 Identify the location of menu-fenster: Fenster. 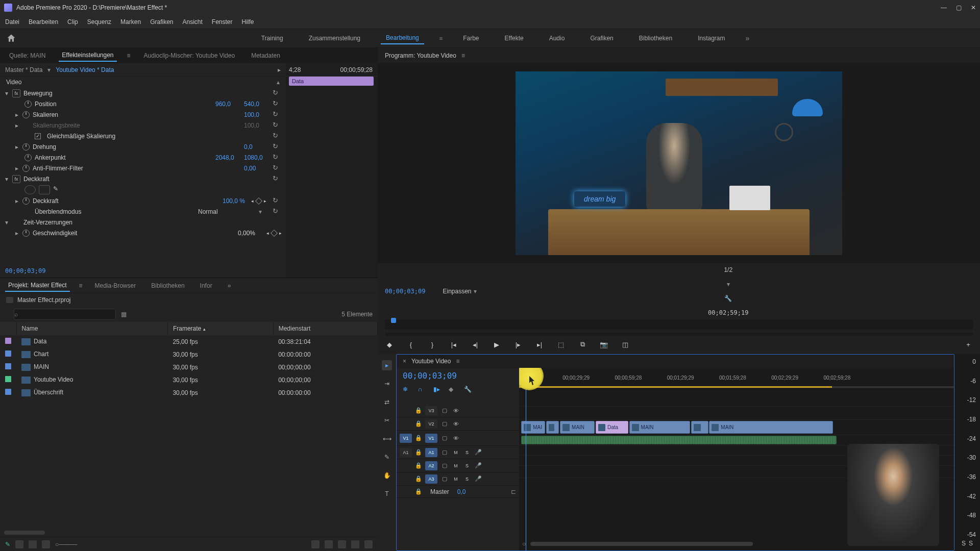
(223, 22).